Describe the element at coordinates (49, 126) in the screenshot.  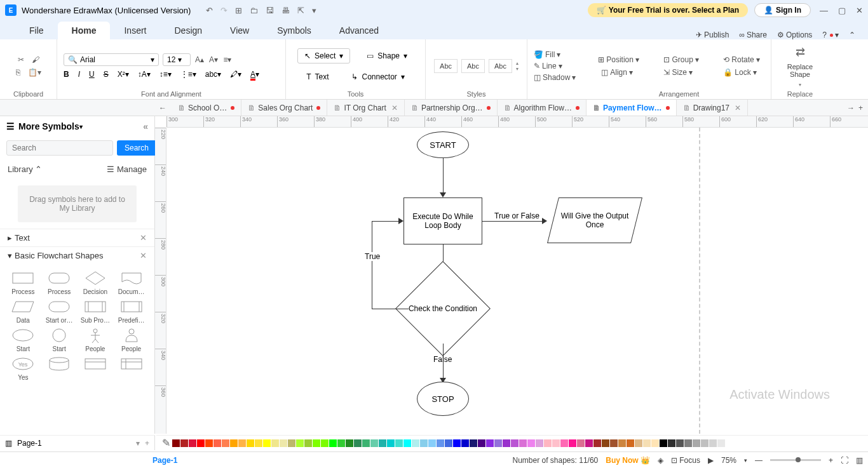
I see `more-symbols: More Symbols` at that location.